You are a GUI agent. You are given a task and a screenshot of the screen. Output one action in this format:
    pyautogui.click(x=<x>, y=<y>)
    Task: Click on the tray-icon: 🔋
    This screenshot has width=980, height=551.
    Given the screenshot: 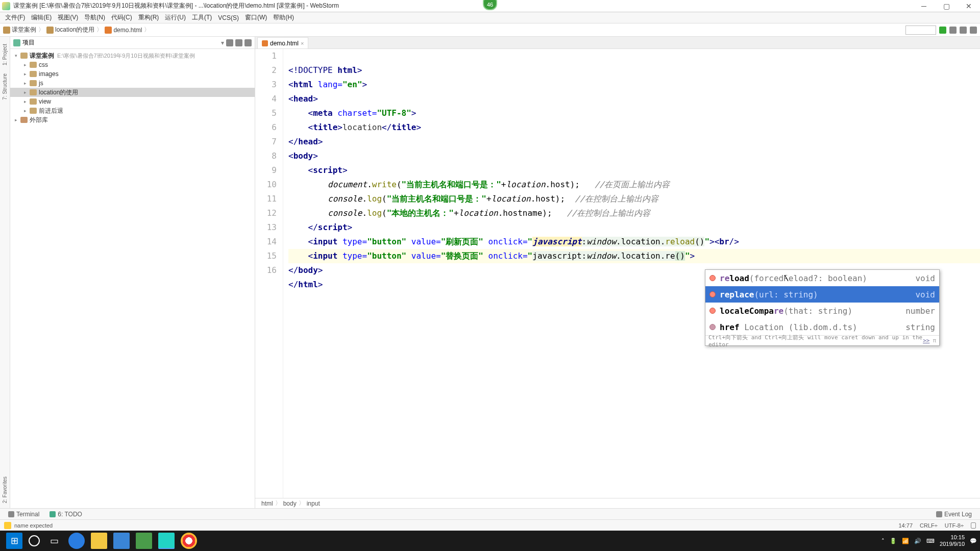 What is the action you would take?
    pyautogui.click(x=893, y=541)
    